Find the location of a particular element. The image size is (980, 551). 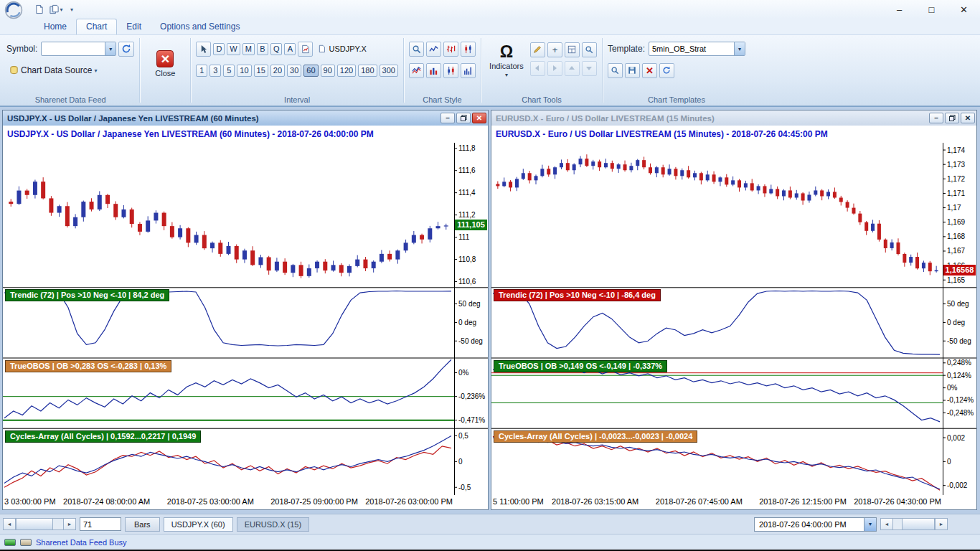

draw-tools-button is located at coordinates (538, 50).